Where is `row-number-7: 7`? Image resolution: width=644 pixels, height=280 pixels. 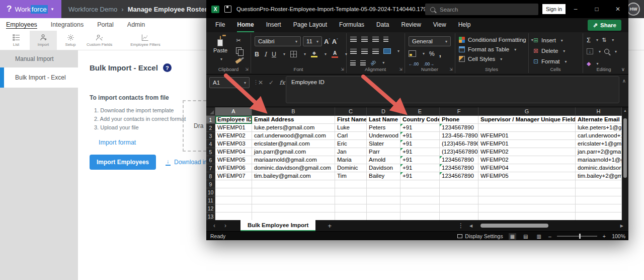
row-number-7: 7 is located at coordinates (211, 168).